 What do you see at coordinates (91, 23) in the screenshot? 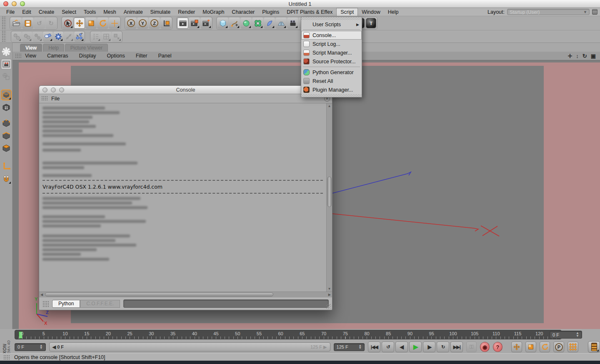
I see `scale-tool-button` at bounding box center [91, 23].